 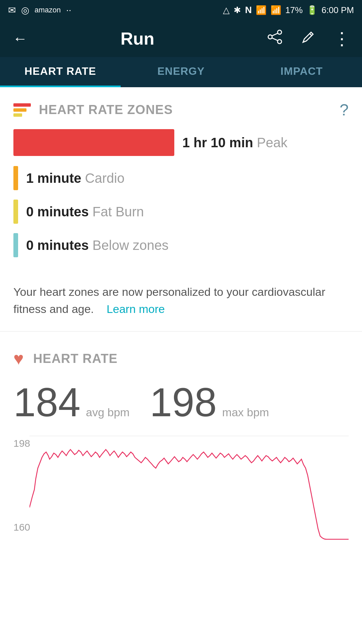 I want to click on below-label: 0 minutes Below zones, so click(x=97, y=246).